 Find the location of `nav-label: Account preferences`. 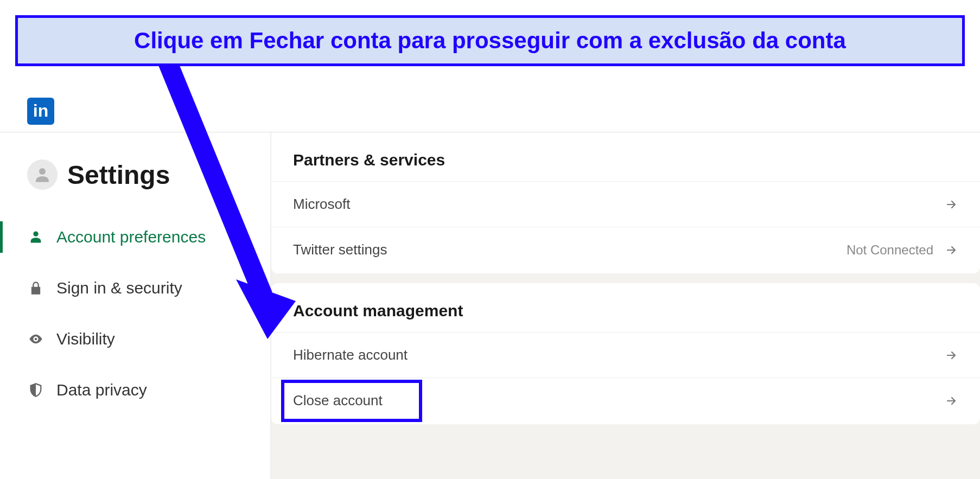

nav-label: Account preferences is located at coordinates (131, 237).